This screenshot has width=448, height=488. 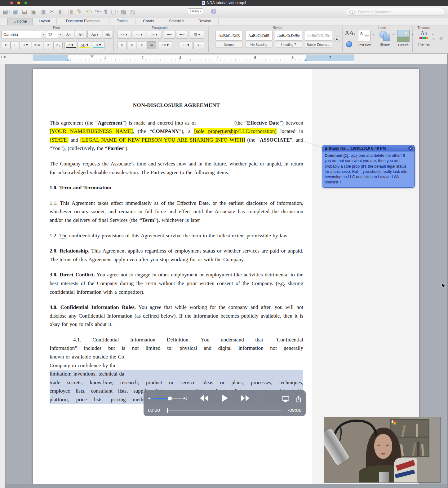 I want to click on tab-home: ⌂Home, so click(x=20, y=21).